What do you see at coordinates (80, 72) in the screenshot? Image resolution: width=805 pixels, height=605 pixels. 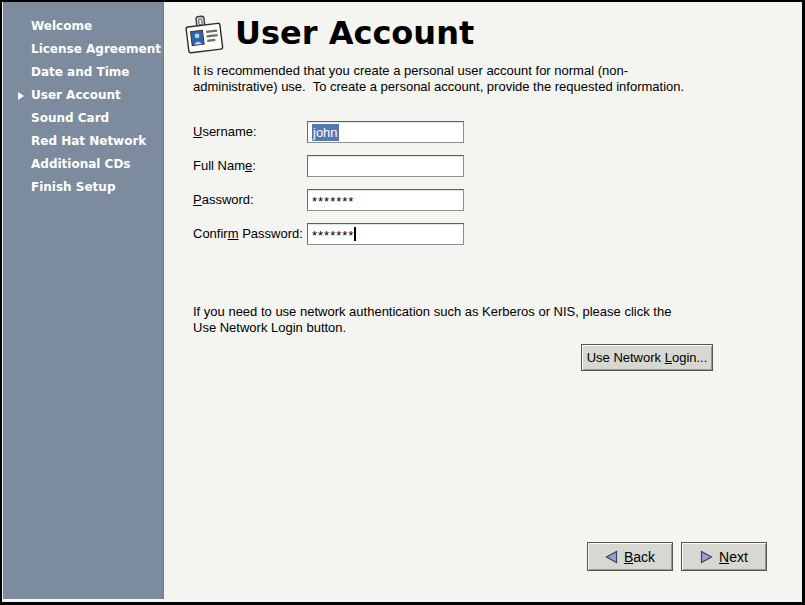 I see `sidebar-item-label: Date and Time` at bounding box center [80, 72].